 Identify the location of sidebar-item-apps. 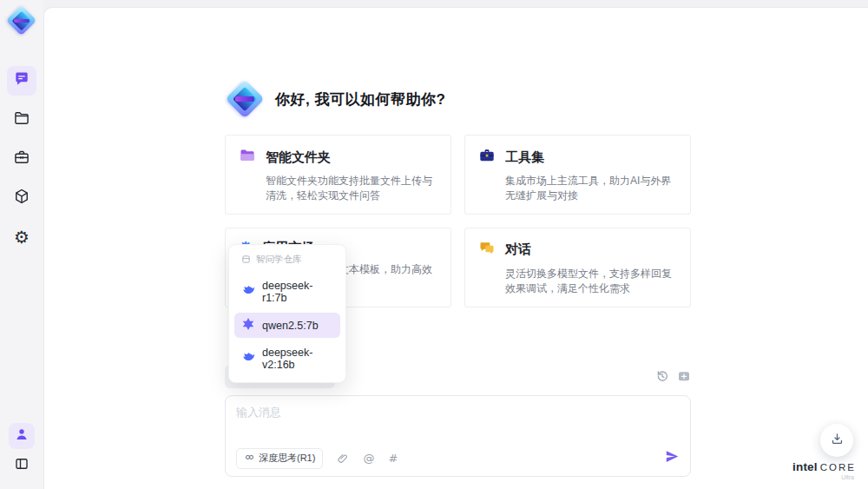
(22, 198).